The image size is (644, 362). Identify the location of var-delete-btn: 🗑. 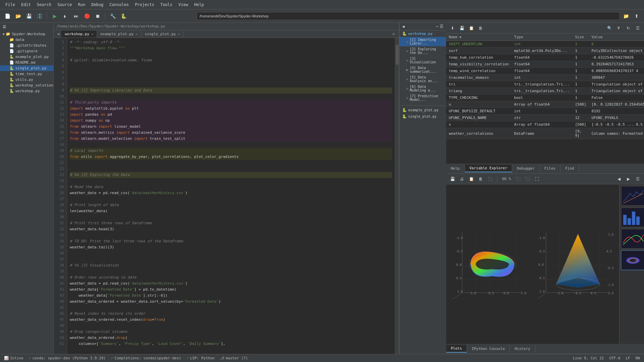
(481, 28).